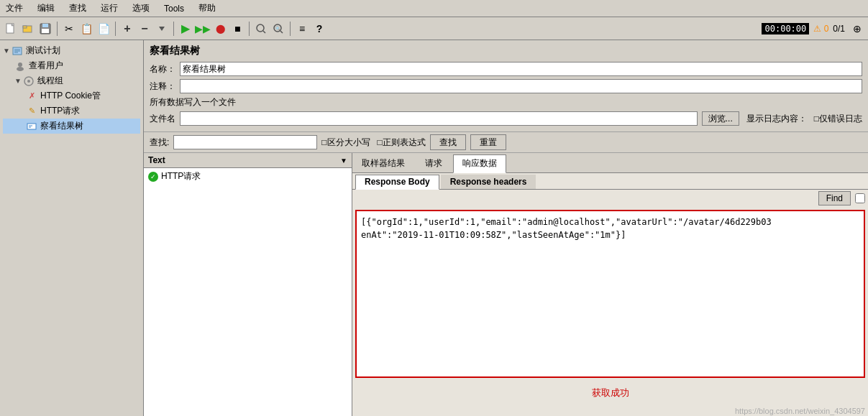 The height and width of the screenshot is (416, 868). What do you see at coordinates (32, 96) in the screenshot?
I see `cookie-icon: ✗` at bounding box center [32, 96].